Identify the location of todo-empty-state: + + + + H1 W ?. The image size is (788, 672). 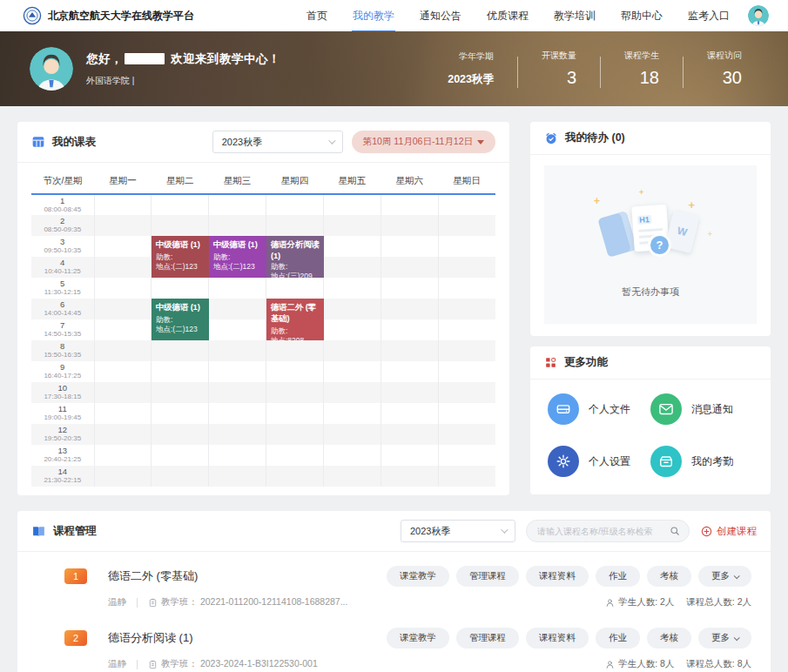
(650, 245).